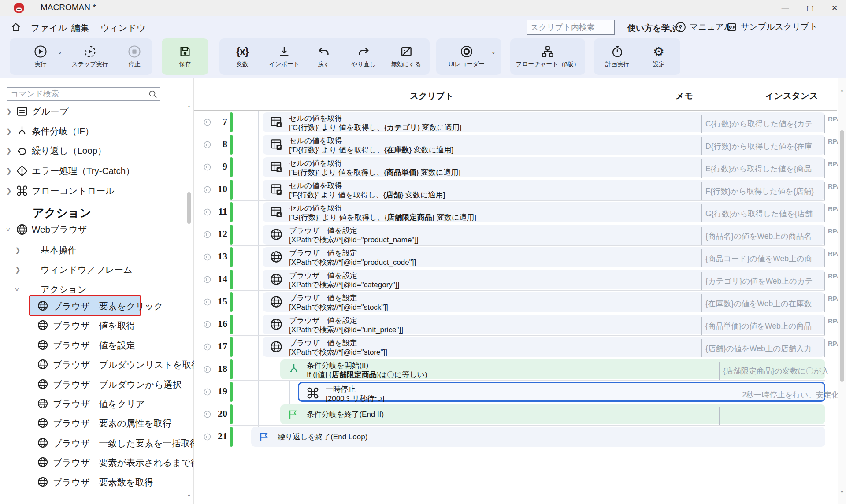  I want to click on memo-cell: G{行数}から取得した値を{店舗, so click(761, 213).